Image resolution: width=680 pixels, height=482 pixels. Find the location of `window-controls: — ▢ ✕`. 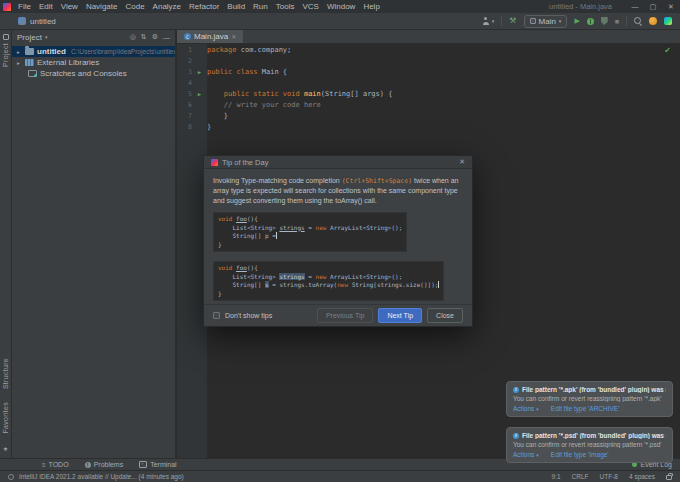

window-controls: — ▢ ✕ is located at coordinates (653, 6).